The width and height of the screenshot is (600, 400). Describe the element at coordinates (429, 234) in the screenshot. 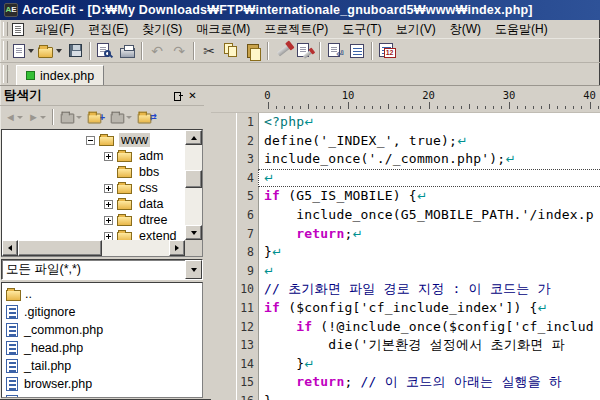

I see `line-text: return;↵` at that location.